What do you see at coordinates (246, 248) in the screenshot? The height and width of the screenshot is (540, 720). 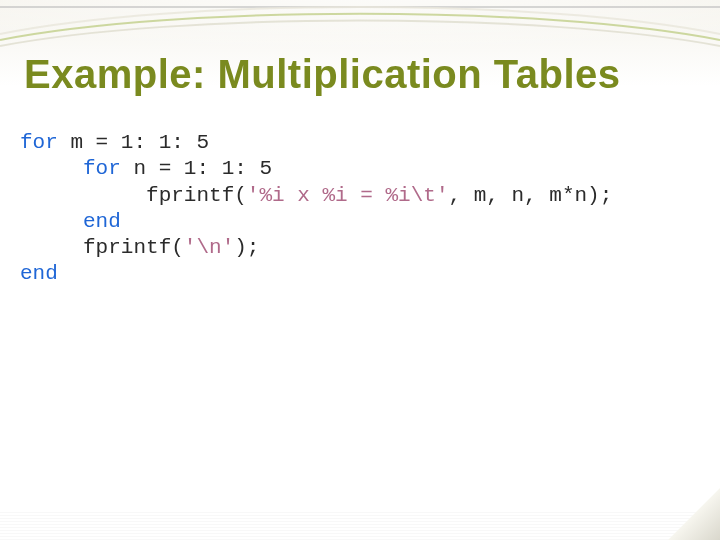 I see `code-text: );` at bounding box center [246, 248].